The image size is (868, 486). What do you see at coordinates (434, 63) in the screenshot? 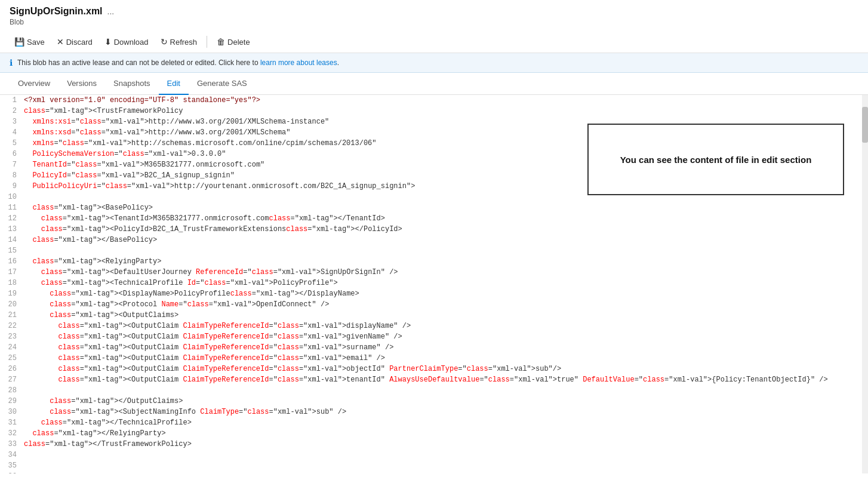
I see `info-banner: ℹ This blob has an active lease and can …` at bounding box center [434, 63].